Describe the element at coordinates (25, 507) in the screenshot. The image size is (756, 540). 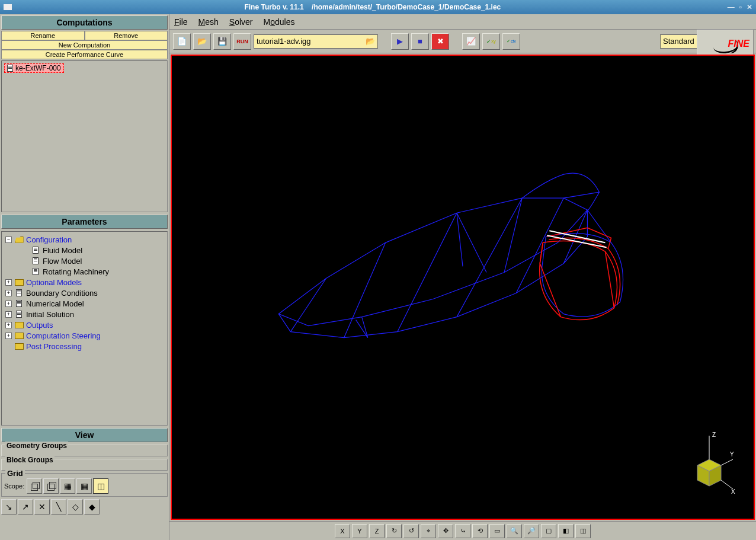
I see `view-tool-2: ↗` at that location.